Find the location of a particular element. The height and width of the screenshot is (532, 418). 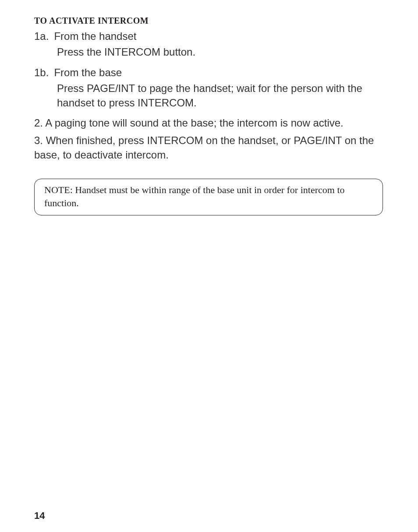

note-text: NOTE: Handset must be within range of th… is located at coordinates (195, 196).